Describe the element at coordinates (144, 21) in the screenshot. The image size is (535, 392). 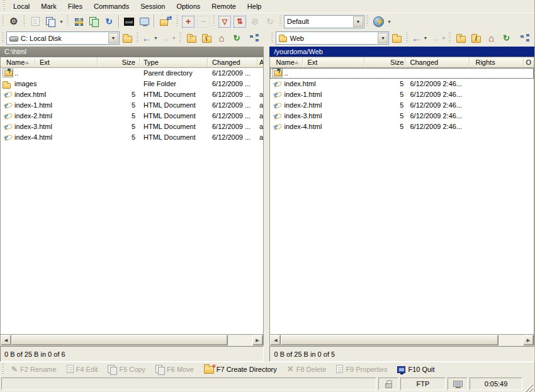
I see `open-in-putty-button` at that location.